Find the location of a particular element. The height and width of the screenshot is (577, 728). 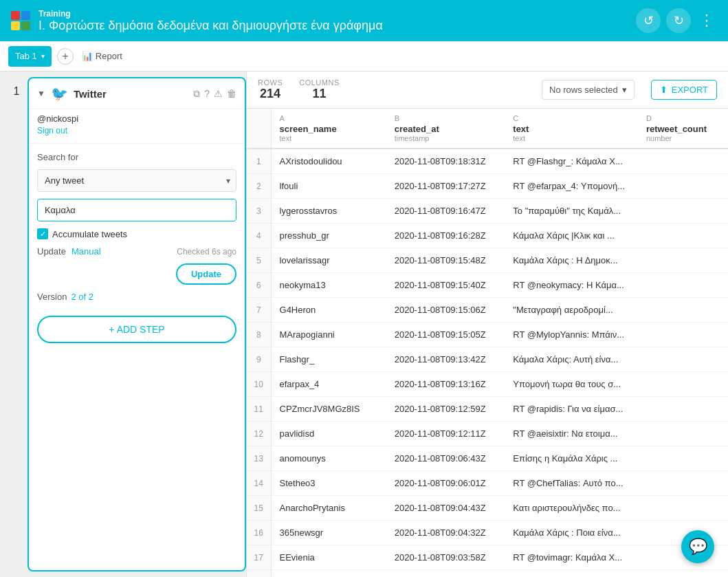

col-c-letter: C is located at coordinates (571, 118).